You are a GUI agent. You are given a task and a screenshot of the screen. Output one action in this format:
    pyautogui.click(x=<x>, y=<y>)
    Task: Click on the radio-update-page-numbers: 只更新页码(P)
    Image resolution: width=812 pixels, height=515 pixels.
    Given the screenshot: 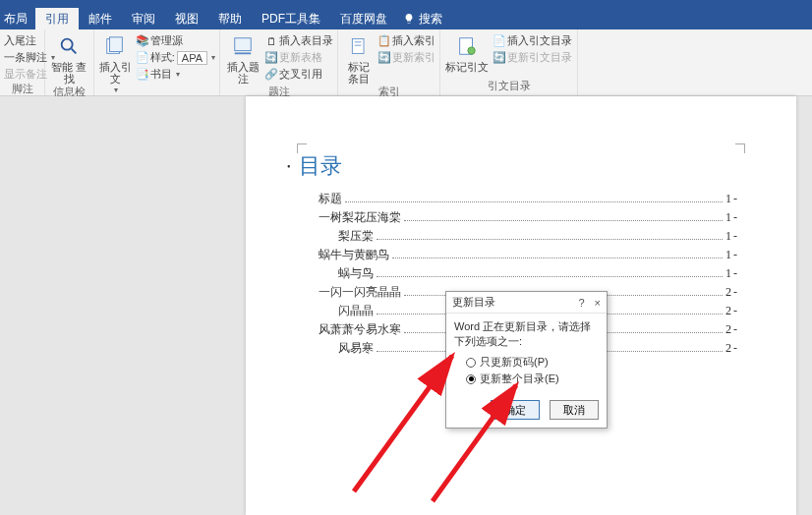 What is the action you would take?
    pyautogui.click(x=533, y=362)
    